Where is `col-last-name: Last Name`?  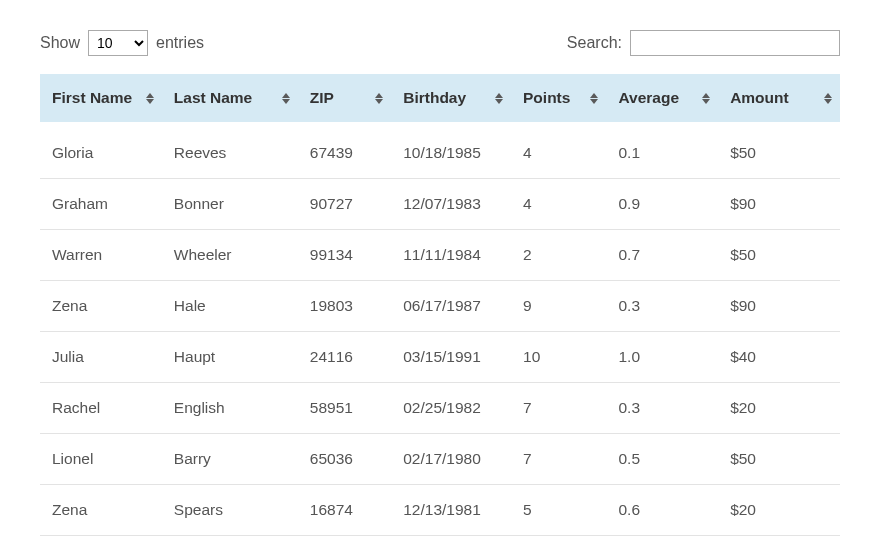
col-last-name: Last Name is located at coordinates (230, 98).